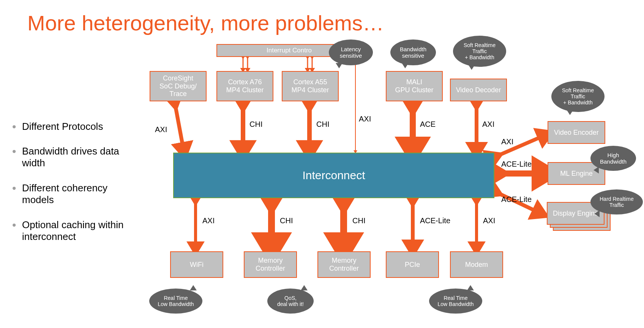  Describe the element at coordinates (206, 23) in the screenshot. I see `slide-title: More heterogeneity, more problems…` at that location.